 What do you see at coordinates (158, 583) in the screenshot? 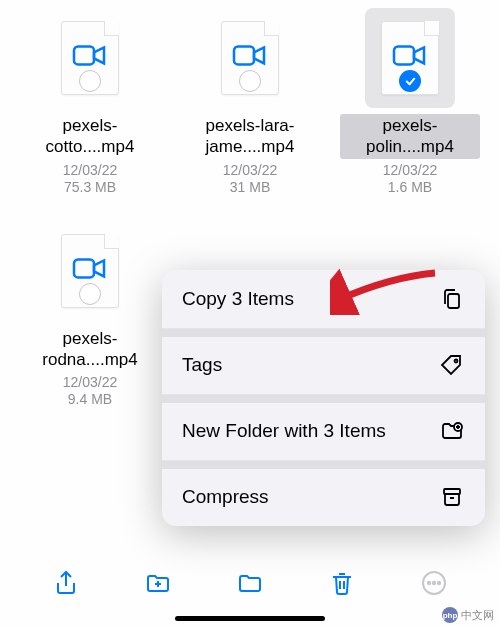
I see `new-folder-button` at bounding box center [158, 583].